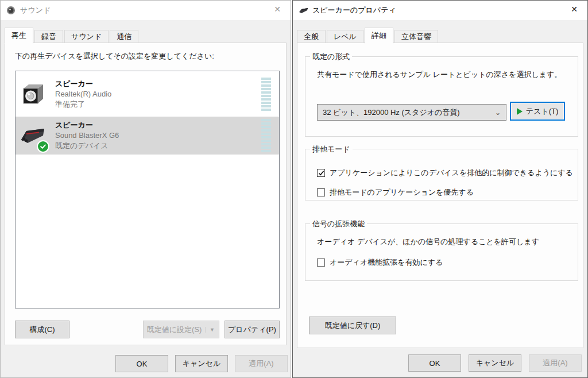 The image size is (588, 378). I want to click on audio-enhancements-checkbox-row: オーディオ機能拡張を有効にする, so click(380, 263).